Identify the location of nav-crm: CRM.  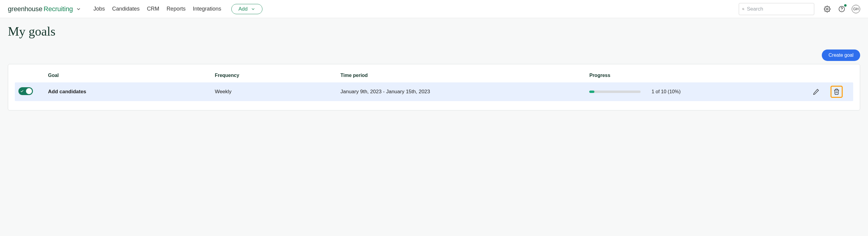
(153, 9).